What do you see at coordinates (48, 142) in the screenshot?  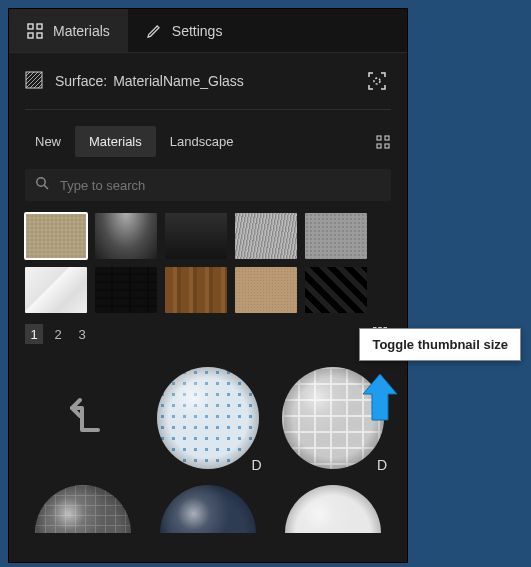 I see `subtab-new-label: New` at bounding box center [48, 142].